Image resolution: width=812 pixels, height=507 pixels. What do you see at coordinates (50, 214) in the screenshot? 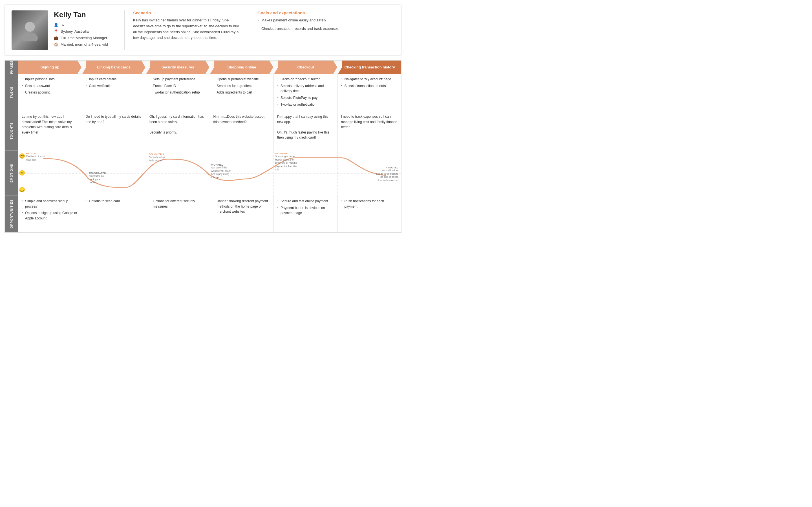
I see `opp-cell-0: Simple and seamless signup process Optio…` at bounding box center [50, 214].